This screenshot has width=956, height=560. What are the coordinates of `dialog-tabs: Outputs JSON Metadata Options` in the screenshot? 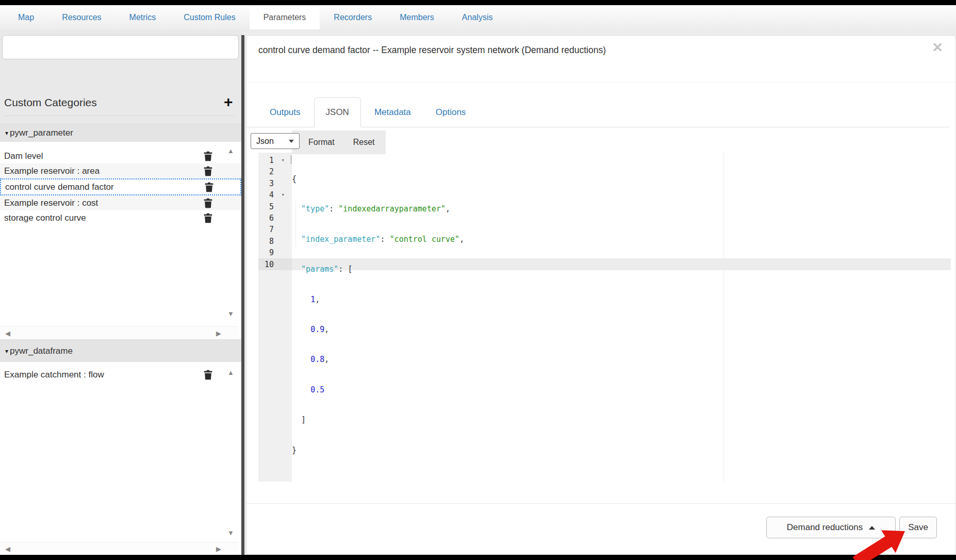 It's located at (598, 112).